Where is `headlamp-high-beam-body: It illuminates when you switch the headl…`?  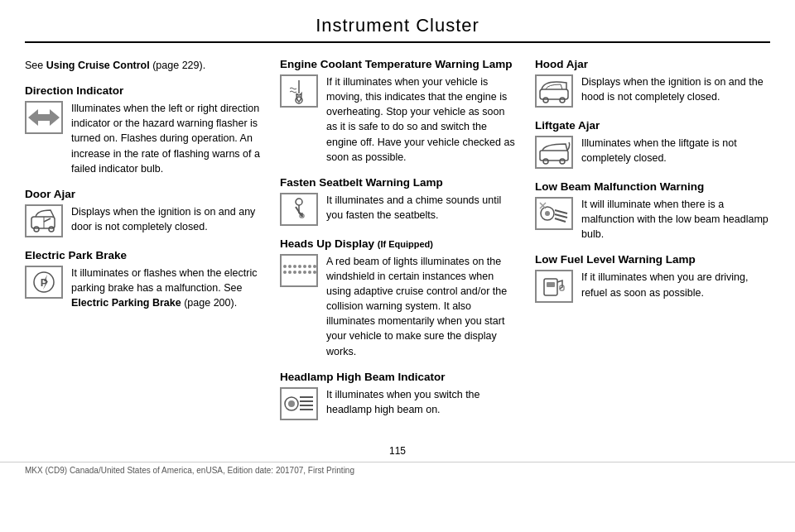
headlamp-high-beam-body: It illuminates when you switch the headl… is located at coordinates (421, 402).